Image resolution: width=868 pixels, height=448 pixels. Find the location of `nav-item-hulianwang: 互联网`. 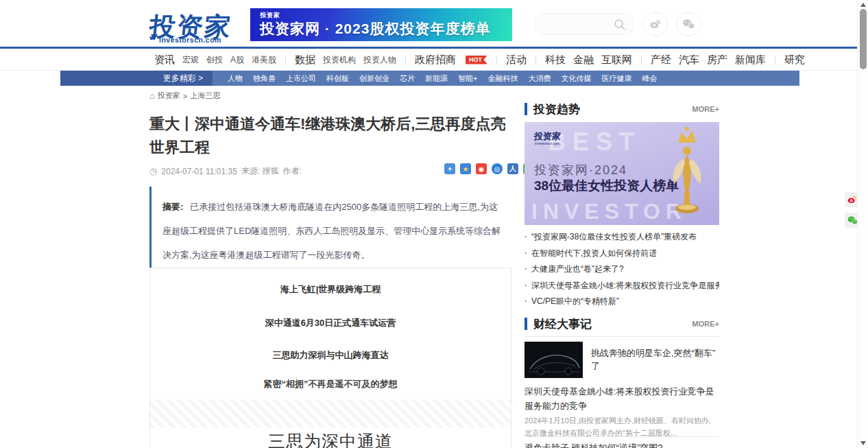

nav-item-hulianwang: 互联网 is located at coordinates (617, 60).